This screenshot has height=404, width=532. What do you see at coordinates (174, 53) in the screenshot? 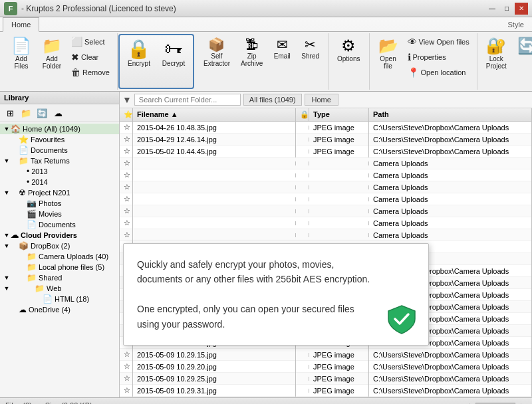
I see `decrypt-button: 🗝 Decrypt` at bounding box center [174, 53].